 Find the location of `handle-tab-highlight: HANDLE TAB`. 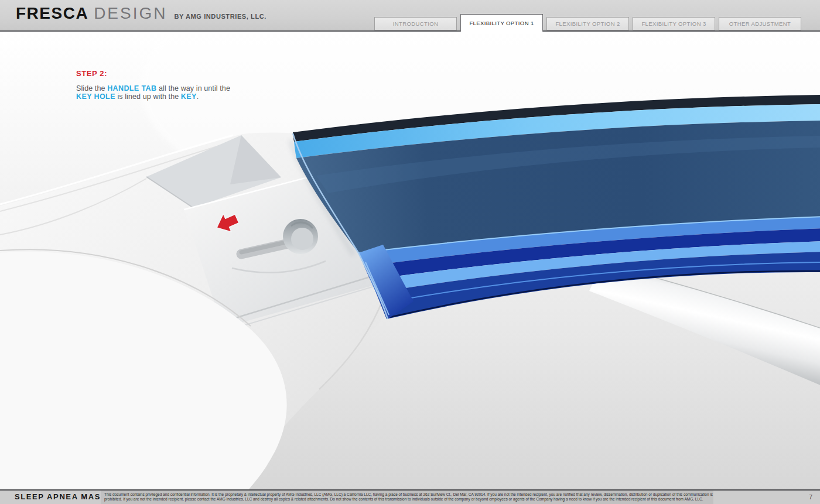

handle-tab-highlight: HANDLE TAB is located at coordinates (132, 88).